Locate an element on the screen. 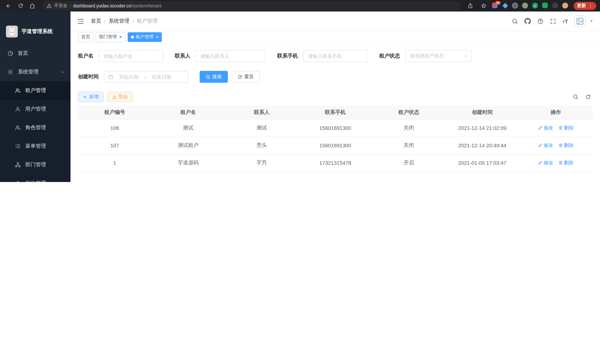 The height and width of the screenshot is (364, 600). address-bar: 不安全 dashboard.yudao.iocoder.cn/system/te… is located at coordinates (251, 6).